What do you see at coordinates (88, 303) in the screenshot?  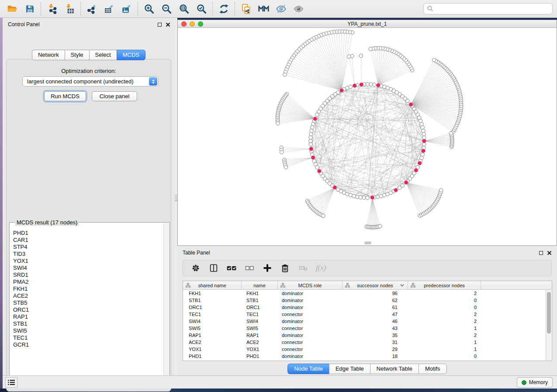 I see `mcds-result-item: STB5` at bounding box center [88, 303].